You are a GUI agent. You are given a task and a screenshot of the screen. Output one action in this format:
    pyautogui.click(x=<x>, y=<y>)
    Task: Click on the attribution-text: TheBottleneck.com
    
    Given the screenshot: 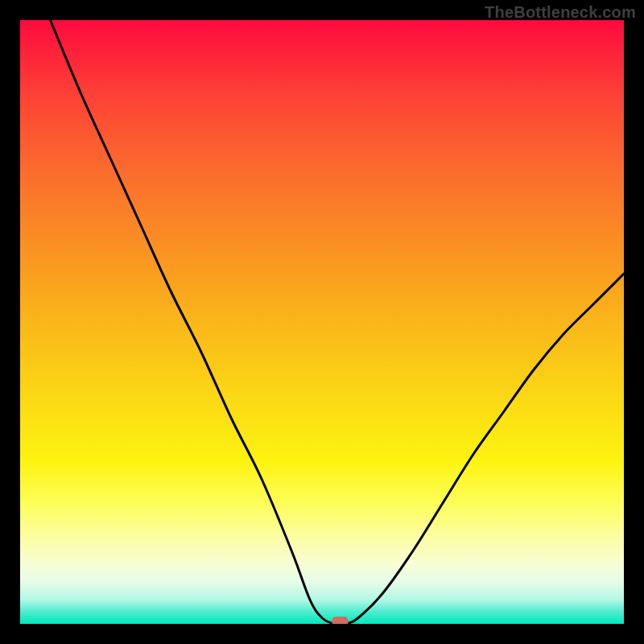 What is the action you would take?
    pyautogui.click(x=560, y=13)
    